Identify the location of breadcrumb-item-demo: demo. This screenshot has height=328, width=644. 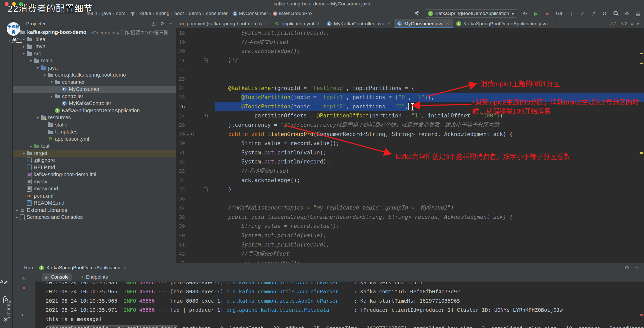
(195, 13).